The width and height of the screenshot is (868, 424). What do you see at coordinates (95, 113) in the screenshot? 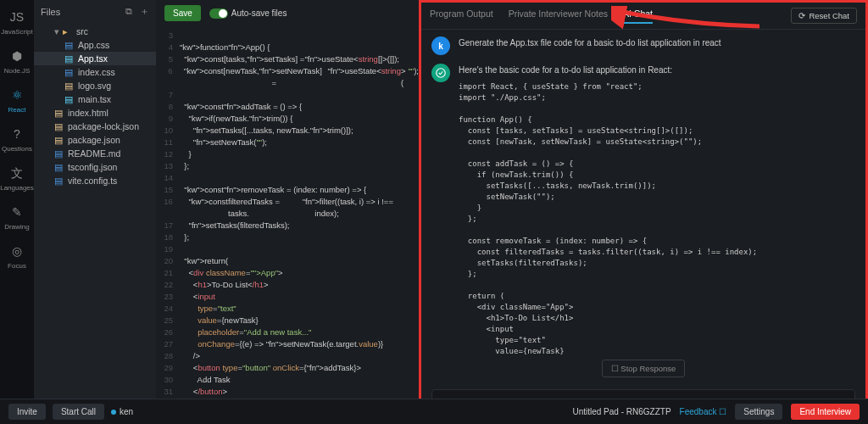
I see `file-index-html: ▤index.html` at bounding box center [95, 113].